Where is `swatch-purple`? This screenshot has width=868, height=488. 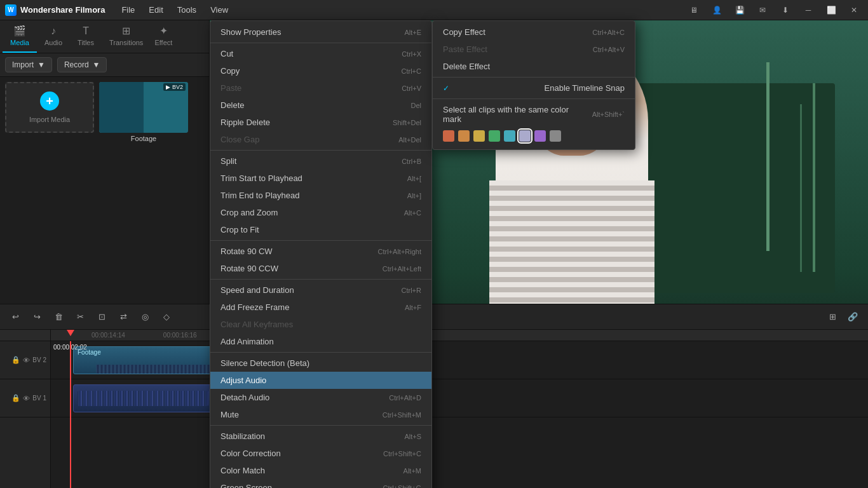
swatch-purple is located at coordinates (540, 136).